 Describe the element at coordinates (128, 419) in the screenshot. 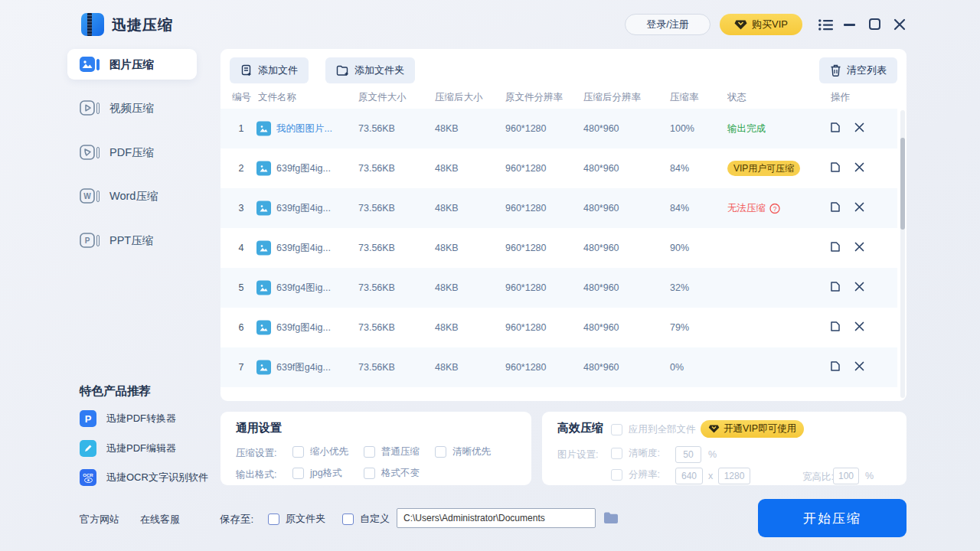

I see `product-pdf-converter: P 迅捷PDF转换器` at that location.